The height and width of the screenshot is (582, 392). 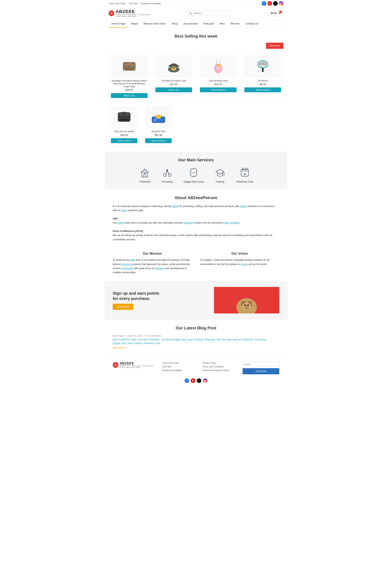 What do you see at coordinates (279, 13) in the screenshot?
I see `cart-icon-wrap: 🛒 0` at bounding box center [279, 13].